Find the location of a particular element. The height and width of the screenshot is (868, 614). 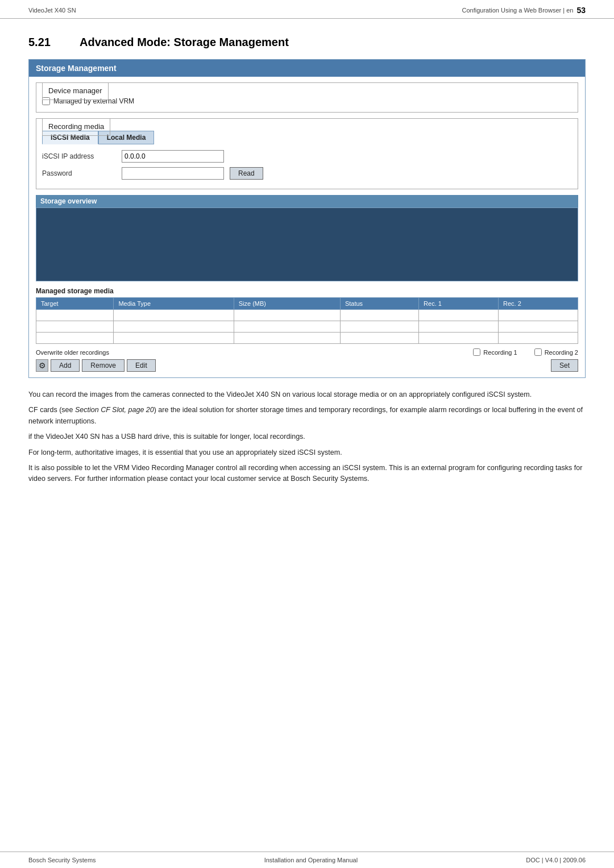

iscsi-ip-row: iSCSI IP address is located at coordinates (307, 156).